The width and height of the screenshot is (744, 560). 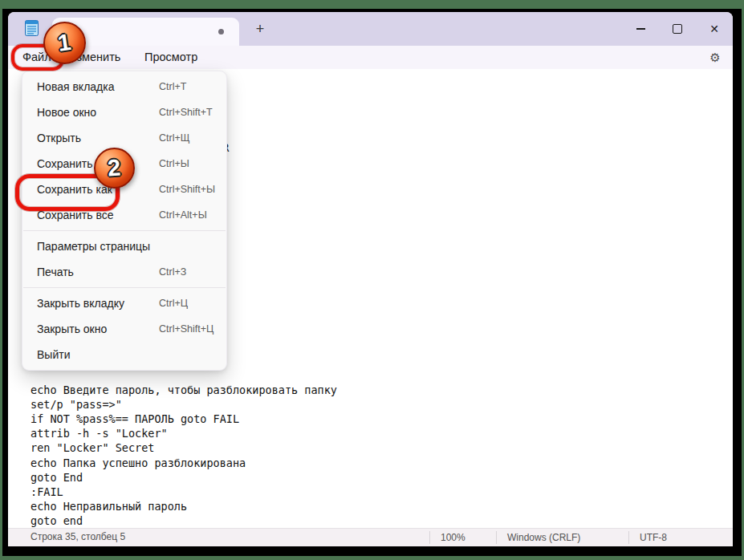 I want to click on unsaved-changes-icon, so click(x=222, y=32).